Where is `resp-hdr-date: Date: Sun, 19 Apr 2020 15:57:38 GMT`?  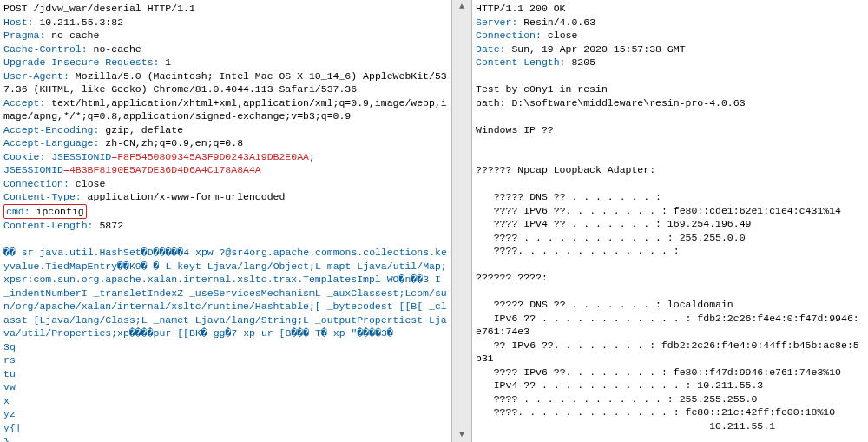 resp-hdr-date: Date: Sun, 19 Apr 2020 15:57:38 GMT is located at coordinates (581, 49).